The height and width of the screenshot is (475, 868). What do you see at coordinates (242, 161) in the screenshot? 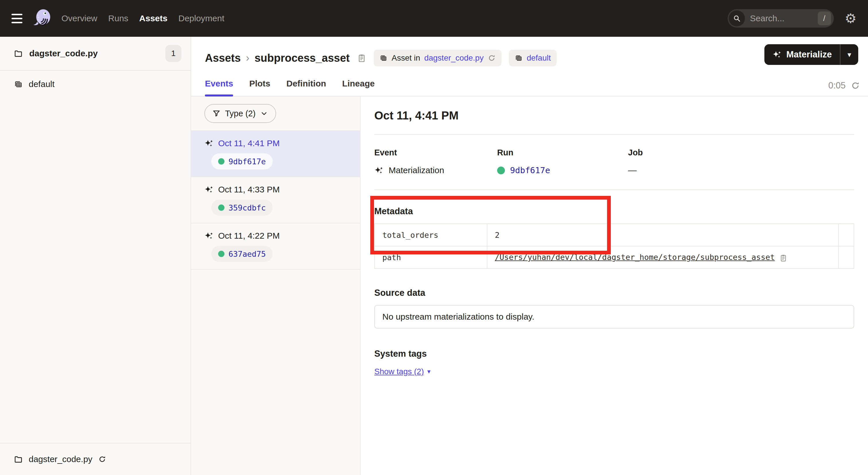
I see `run-id-tag: 9dbf617e` at bounding box center [242, 161].